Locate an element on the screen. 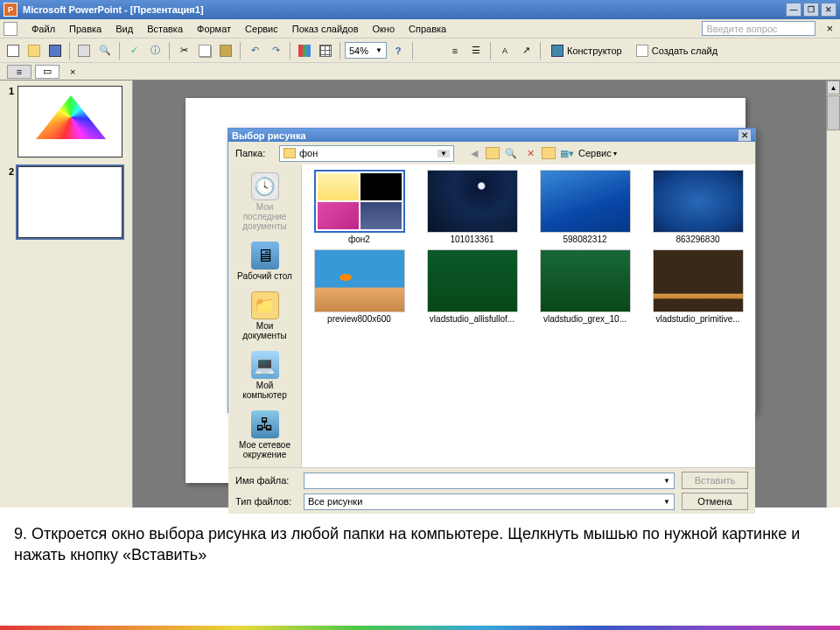 Image resolution: width=840 pixels, height=630 pixels. tab-slides: ▭ is located at coordinates (47, 72).